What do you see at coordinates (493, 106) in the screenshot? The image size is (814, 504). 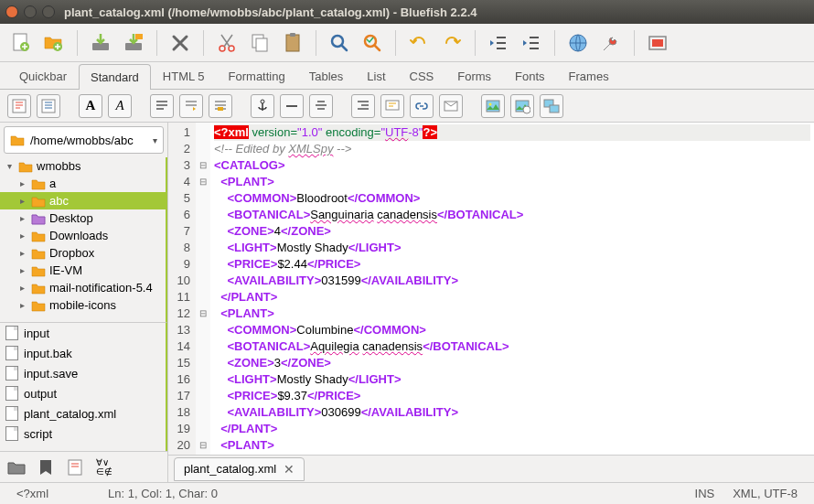 I see `image-button` at bounding box center [493, 106].